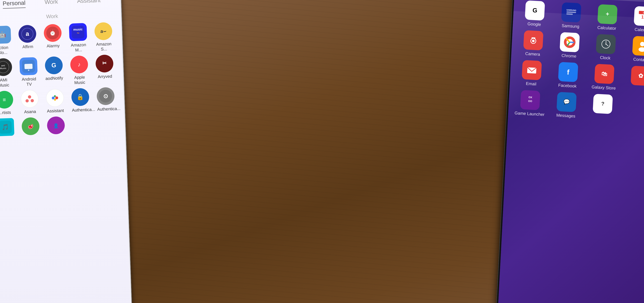  Describe the element at coordinates (80, 100) in the screenshot. I see `list-item: 🔒 Authentica...` at that location.